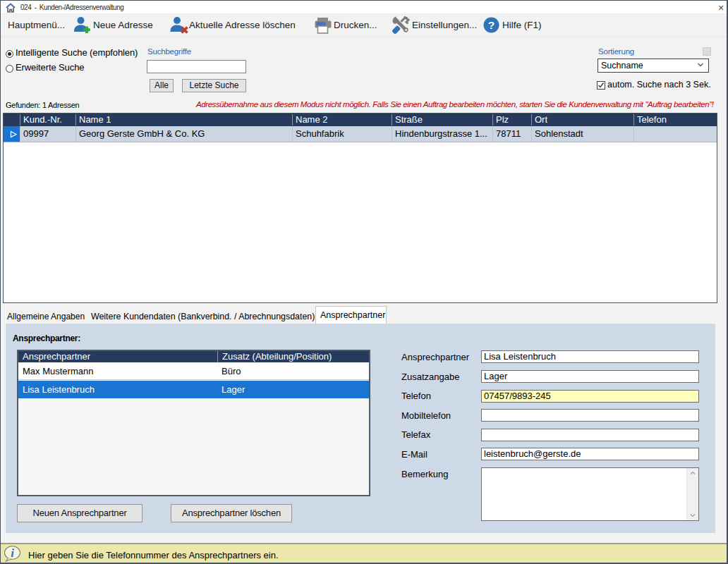 The height and width of the screenshot is (564, 728). I want to click on svg-text: i, so click(13, 553).